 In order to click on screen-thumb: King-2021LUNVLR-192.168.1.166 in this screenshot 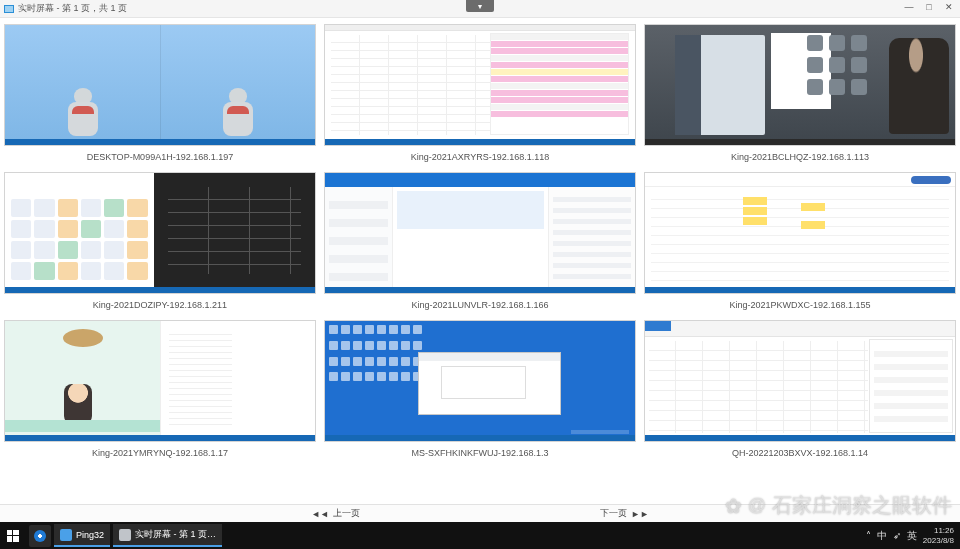, I will do `click(480, 243)`.